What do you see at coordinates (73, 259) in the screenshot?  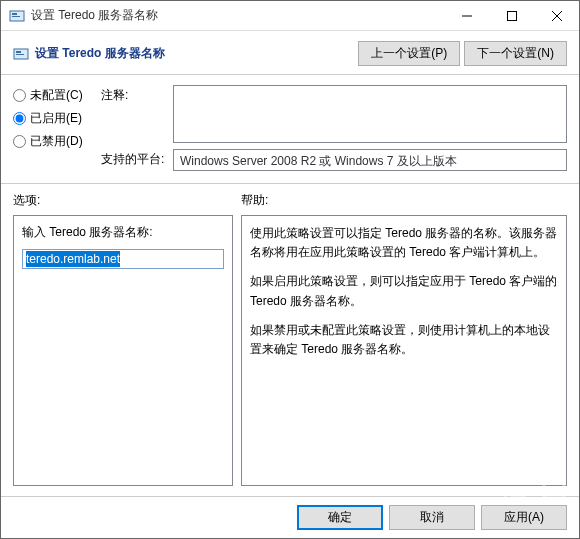 I see `server-name-value: teredo.remlab.net` at bounding box center [73, 259].